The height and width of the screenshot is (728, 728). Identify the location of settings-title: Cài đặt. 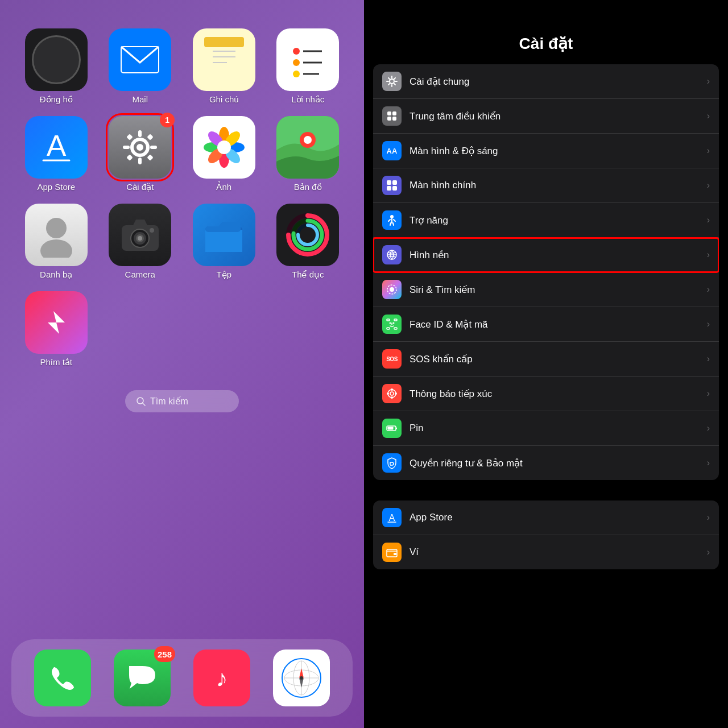
(546, 43).